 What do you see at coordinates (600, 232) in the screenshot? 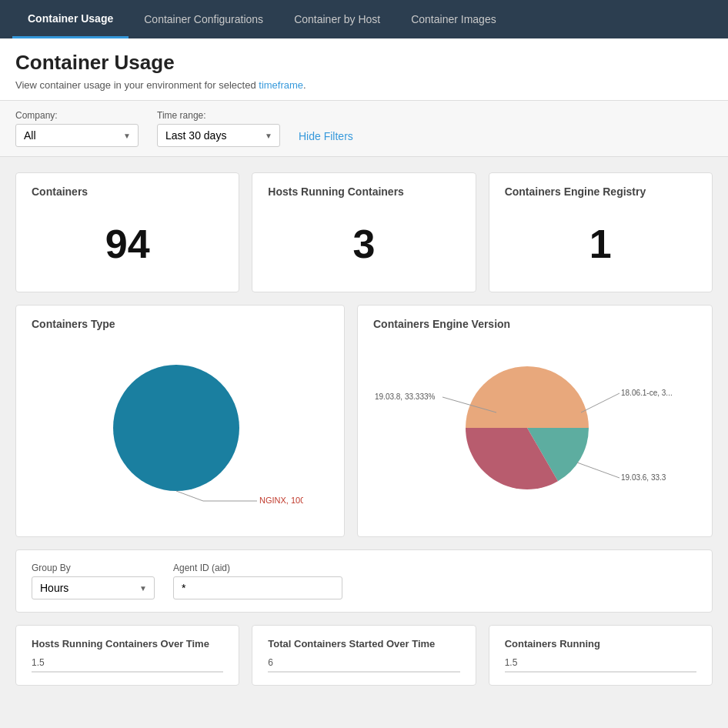
I see `stat-card-engine-registry: Containers Engine Registry 1` at bounding box center [600, 232].